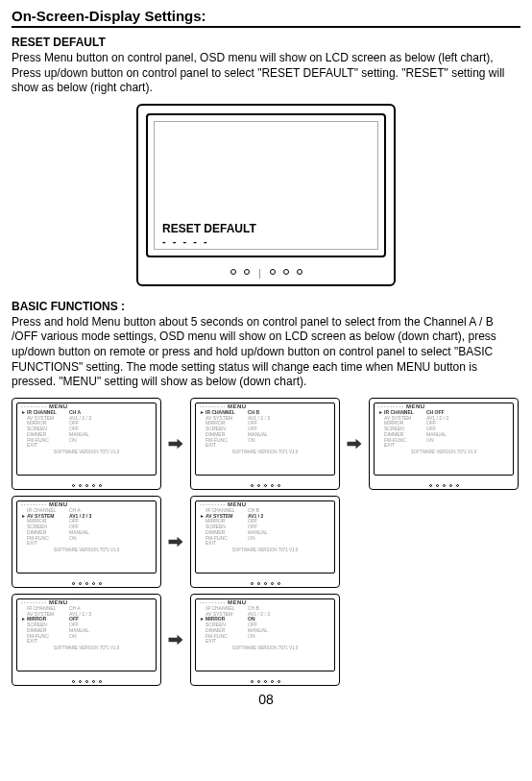 The image size is (532, 781). I want to click on reset-heading: RESET DEFAULT, so click(266, 42).